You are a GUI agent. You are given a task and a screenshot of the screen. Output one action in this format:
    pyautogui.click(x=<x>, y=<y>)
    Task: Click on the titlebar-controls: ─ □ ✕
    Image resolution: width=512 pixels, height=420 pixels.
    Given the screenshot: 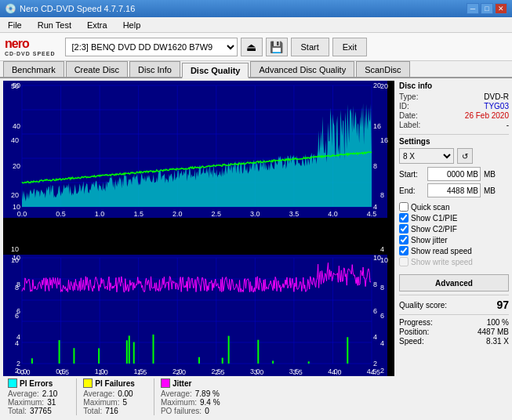 What is the action you would take?
    pyautogui.click(x=487, y=9)
    